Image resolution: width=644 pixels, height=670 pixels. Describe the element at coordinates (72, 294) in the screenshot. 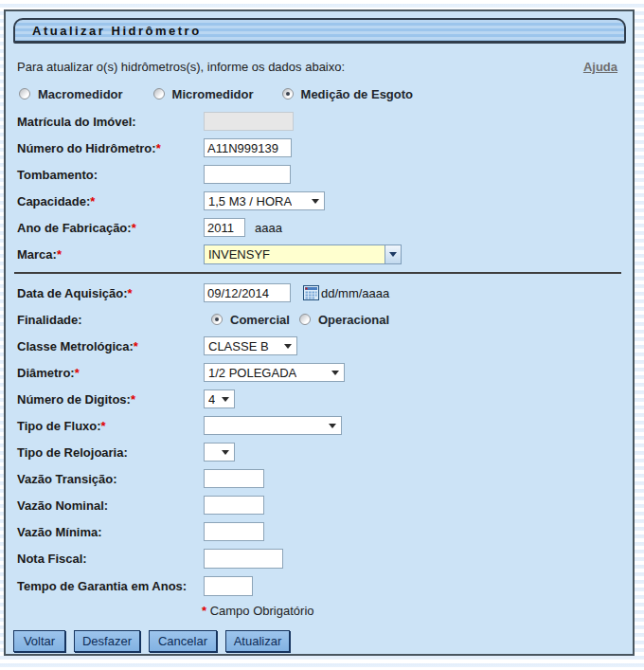

I see `data-aquisicao-label: Data de Aquisição:` at that location.